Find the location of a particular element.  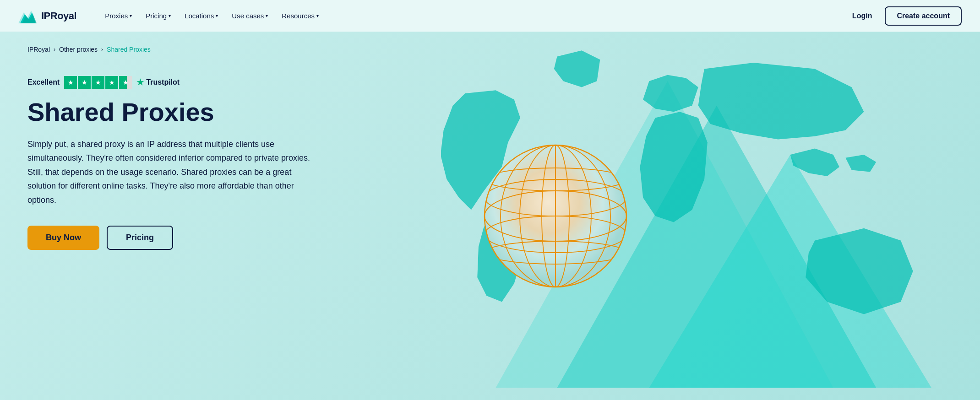

trustpilot-rating: Excellent ★ ★ ★ ★ ★ ★ Trustpilot is located at coordinates (188, 82).